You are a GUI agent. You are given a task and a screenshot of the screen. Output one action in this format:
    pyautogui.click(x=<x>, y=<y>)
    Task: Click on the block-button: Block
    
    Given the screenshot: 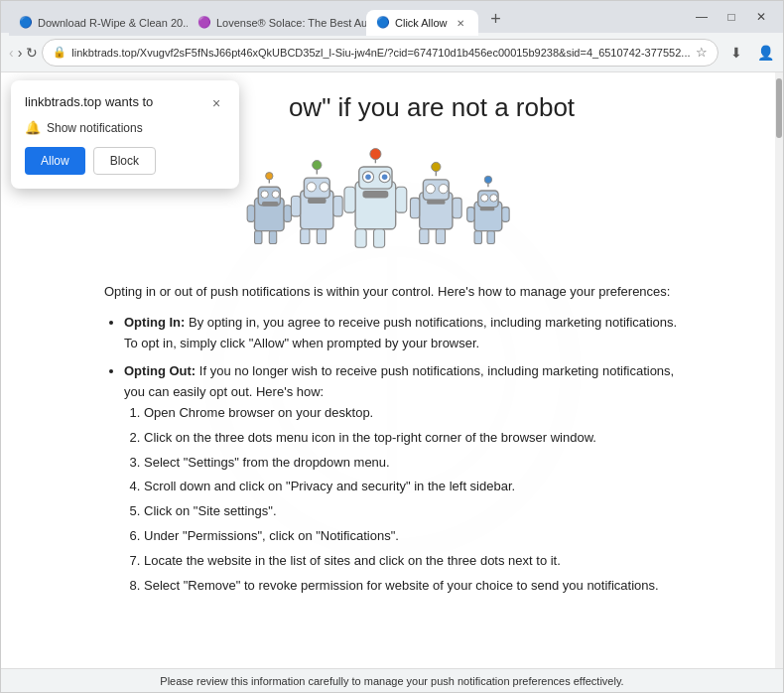 What is the action you would take?
    pyautogui.click(x=125, y=161)
    